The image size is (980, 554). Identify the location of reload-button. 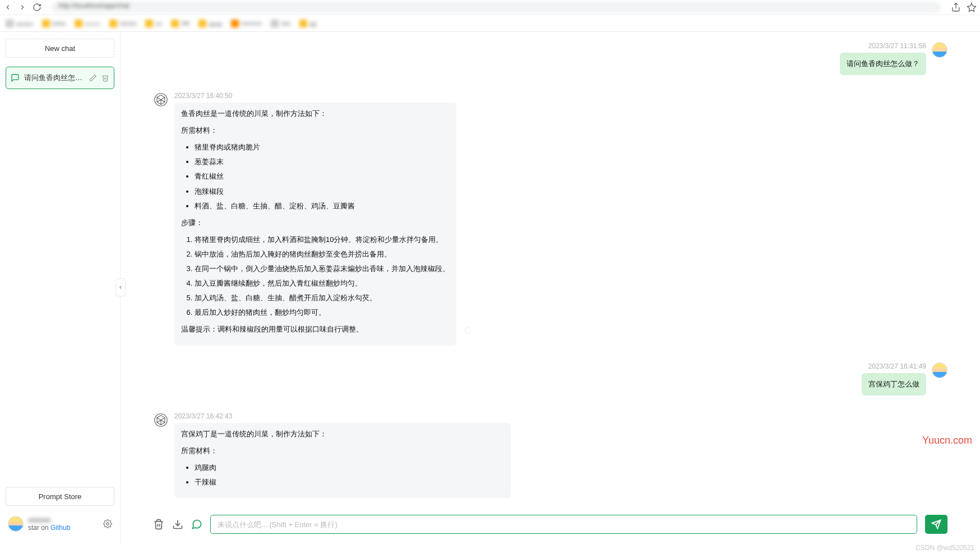
(37, 7).